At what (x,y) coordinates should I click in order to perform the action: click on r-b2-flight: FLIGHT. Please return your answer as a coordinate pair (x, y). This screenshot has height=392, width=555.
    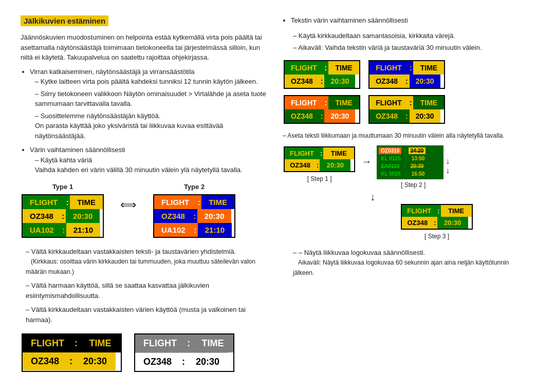
    Looking at the image, I should click on (388, 68).